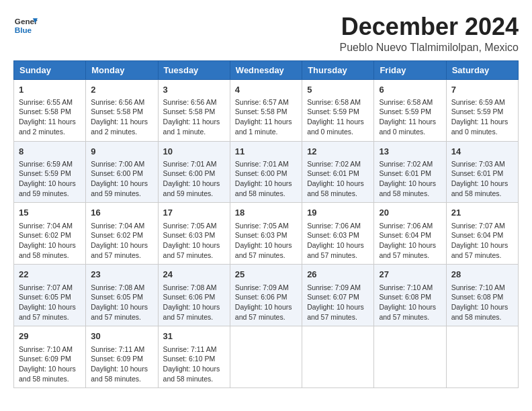 The height and width of the screenshot is (411, 532). I want to click on day-content: and 1 minute., so click(194, 132).